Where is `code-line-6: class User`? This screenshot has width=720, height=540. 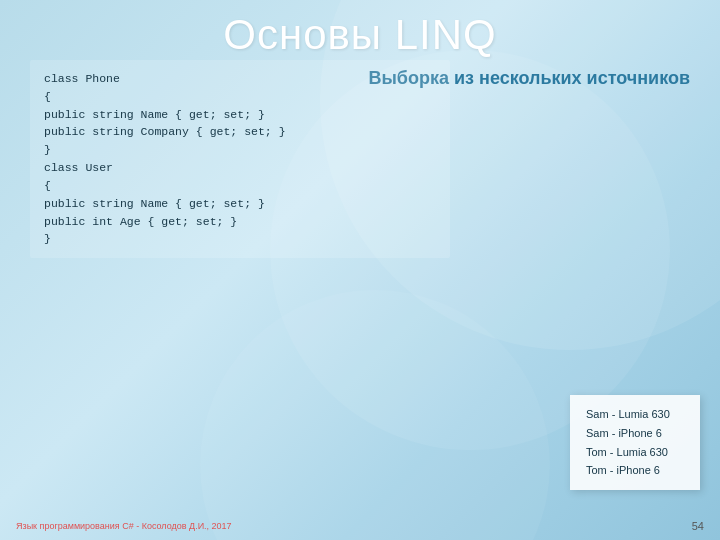 code-line-6: class User is located at coordinates (240, 168).